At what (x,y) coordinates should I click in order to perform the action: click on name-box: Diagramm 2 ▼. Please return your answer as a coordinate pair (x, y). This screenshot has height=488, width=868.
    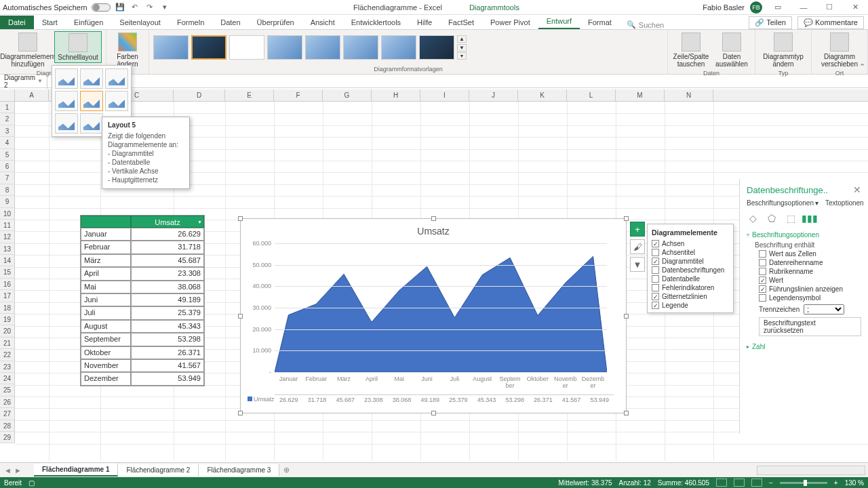
    Looking at the image, I should click on (24, 81).